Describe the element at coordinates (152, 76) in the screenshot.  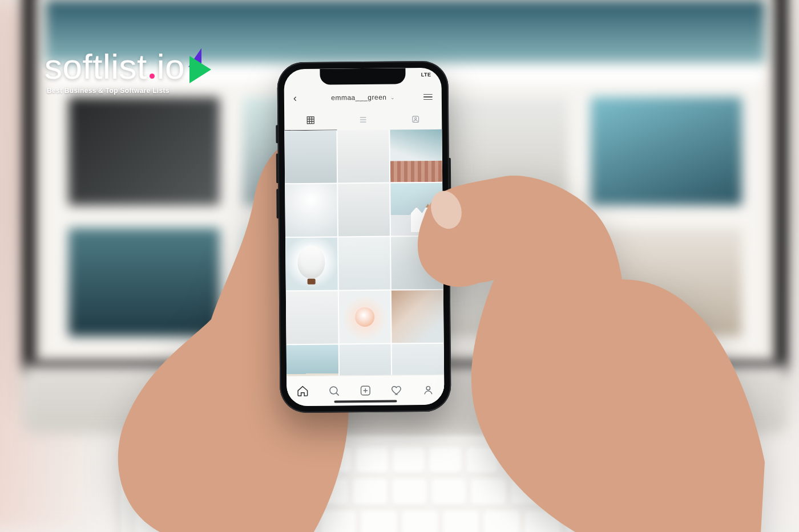
I see `logo-dot-accent` at that location.